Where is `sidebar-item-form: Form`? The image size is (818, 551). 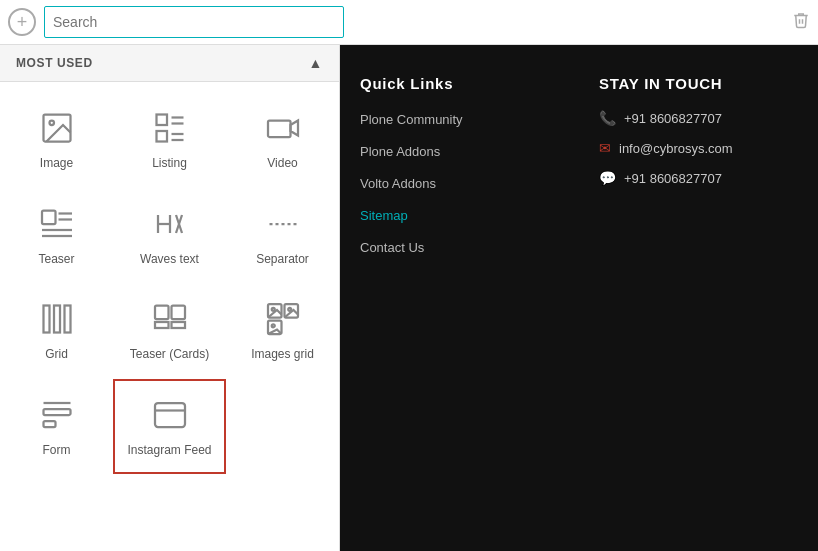
sidebar-item-form: Form is located at coordinates (56, 427).